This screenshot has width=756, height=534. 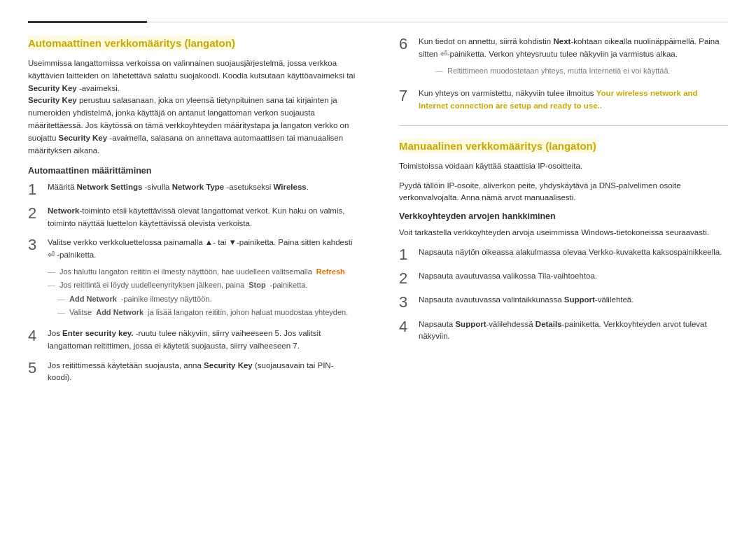 What do you see at coordinates (202, 312) in the screenshot?
I see `sub-bullet-addnetwork2: Valitse Add Network ja lisää langaton re…` at bounding box center [202, 312].